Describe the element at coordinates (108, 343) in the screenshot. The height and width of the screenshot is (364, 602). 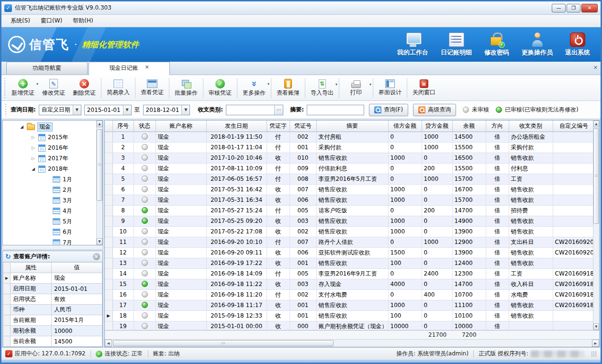
I see `scroll-left-icon: ◀` at that location.